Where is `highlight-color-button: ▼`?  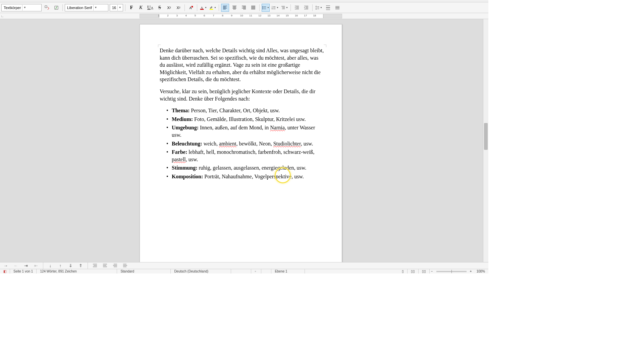
highlight-color-button: ▼ is located at coordinates (213, 8).